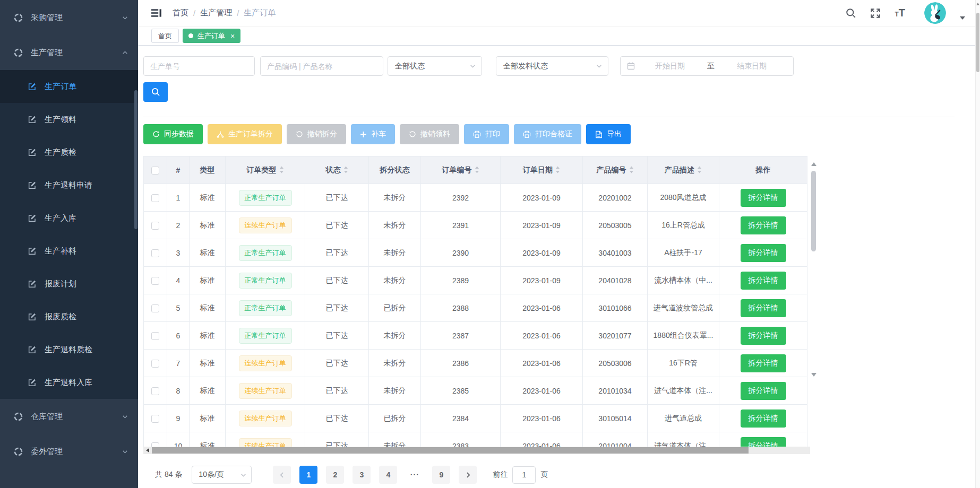 This screenshot has width=980, height=488. Describe the element at coordinates (180, 13) in the screenshot. I see `breadcrumb-item: 首页` at that location.